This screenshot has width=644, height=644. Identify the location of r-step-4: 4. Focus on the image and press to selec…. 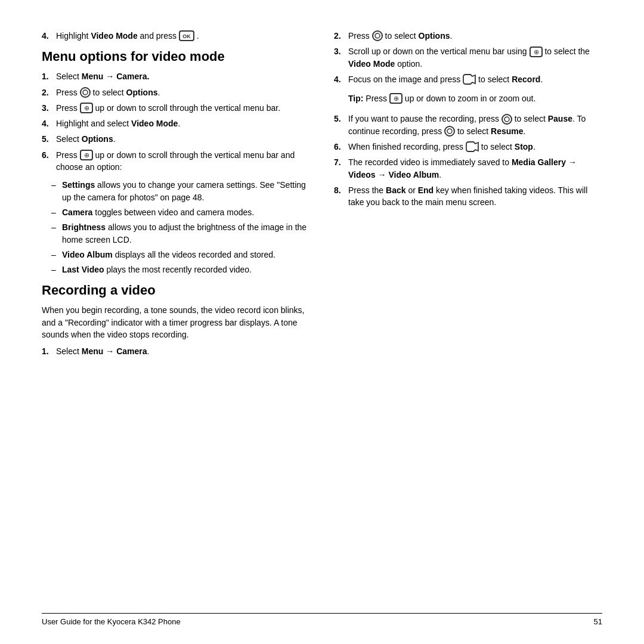
(468, 79).